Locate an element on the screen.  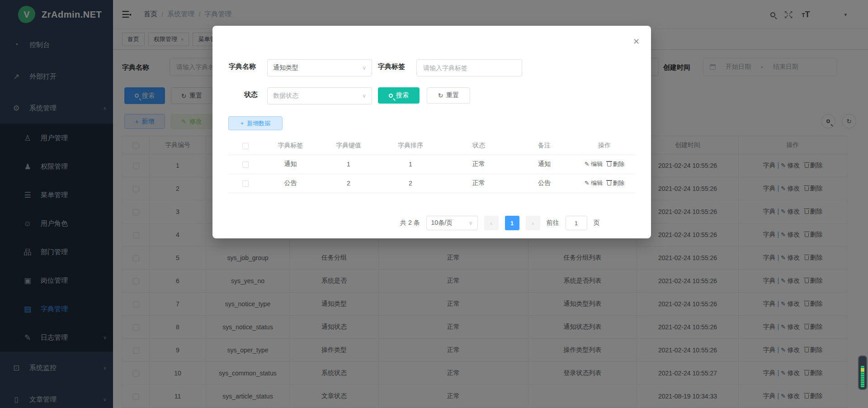
column-header is located at coordinates (245, 146).